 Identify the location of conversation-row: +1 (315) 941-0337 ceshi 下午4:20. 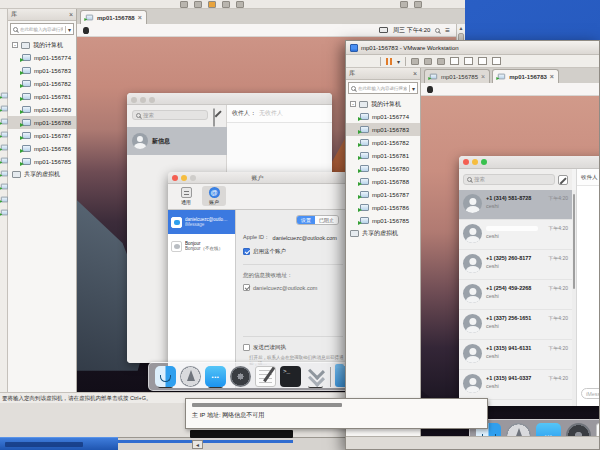
(516, 385).